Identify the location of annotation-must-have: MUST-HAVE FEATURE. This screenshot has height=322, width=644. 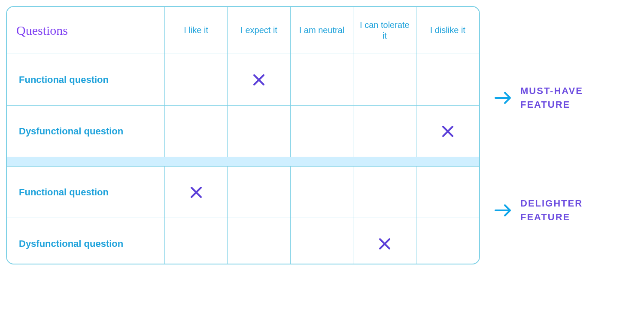
(538, 98).